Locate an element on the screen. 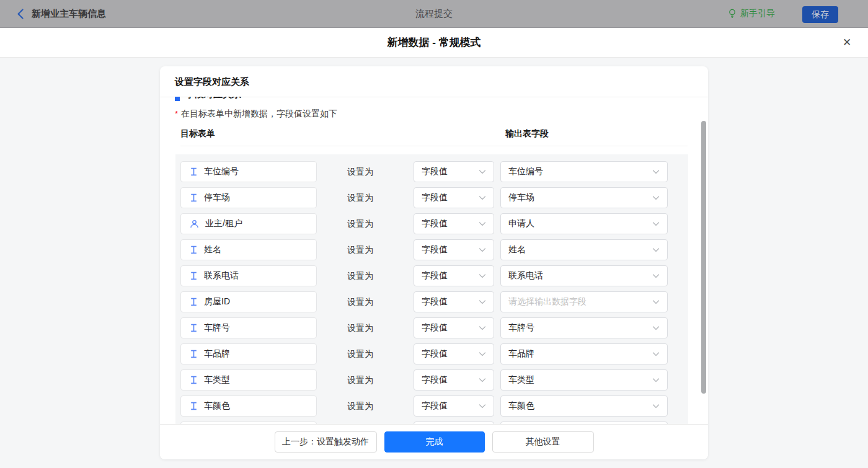 This screenshot has height=468, width=868. target-field: 车位编号 is located at coordinates (249, 172).